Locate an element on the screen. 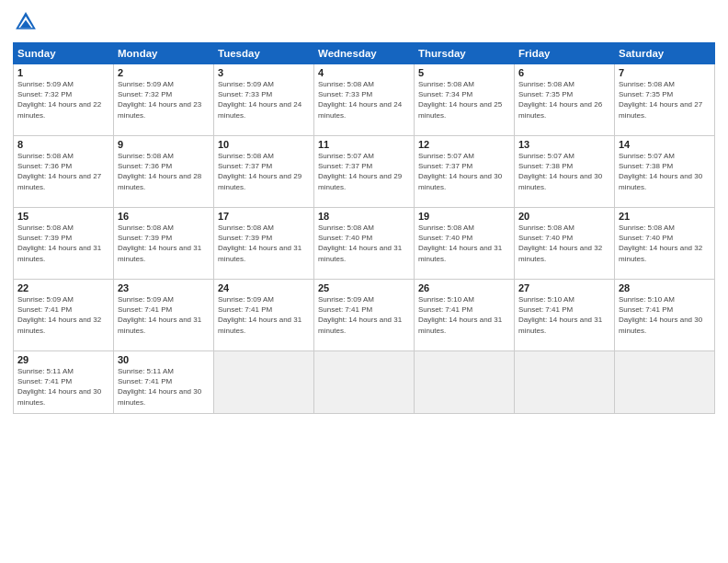 Image resolution: width=728 pixels, height=563 pixels. day-number: 22 is located at coordinates (63, 288).